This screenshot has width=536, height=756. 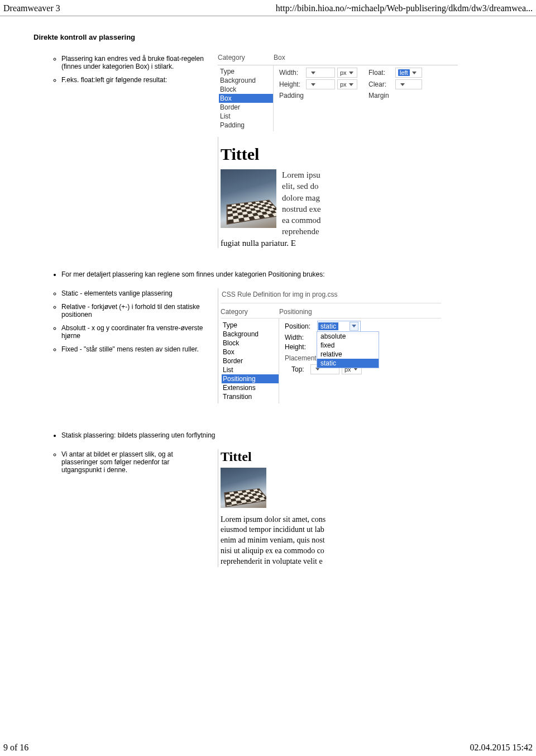 What do you see at coordinates (134, 80) in the screenshot?
I see `list-item: F.eks. float:left gir følgende resultat:` at bounding box center [134, 80].